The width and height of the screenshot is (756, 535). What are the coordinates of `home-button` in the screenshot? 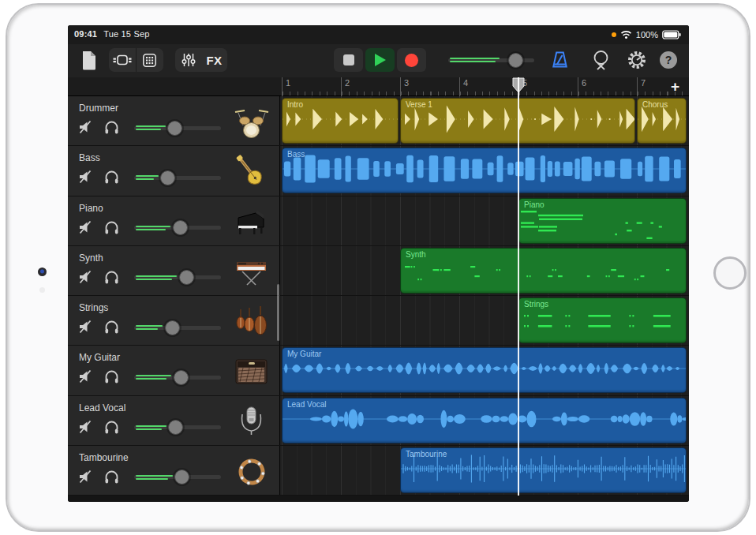 It's located at (730, 273).